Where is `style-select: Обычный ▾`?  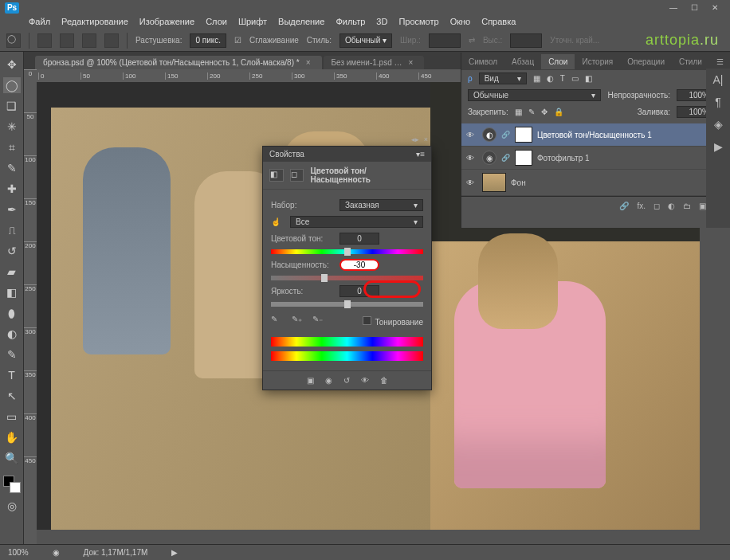
style-select: Обычный ▾ is located at coordinates (366, 41).